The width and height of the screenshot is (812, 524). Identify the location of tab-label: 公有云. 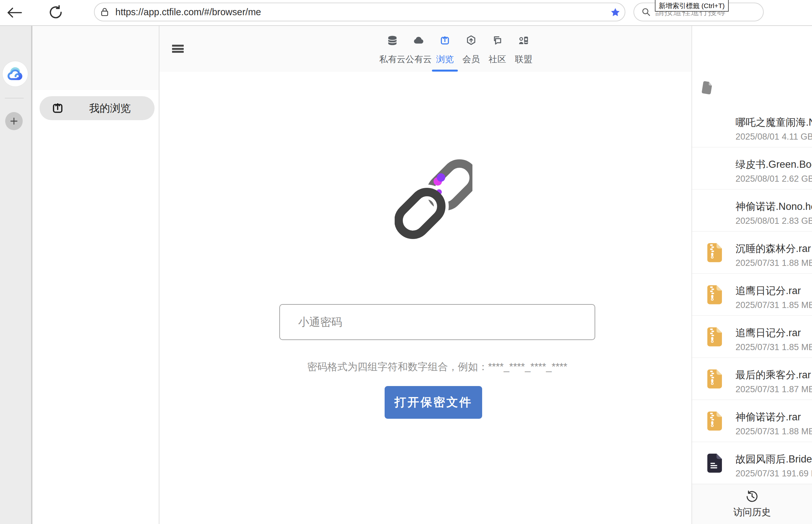
(419, 60).